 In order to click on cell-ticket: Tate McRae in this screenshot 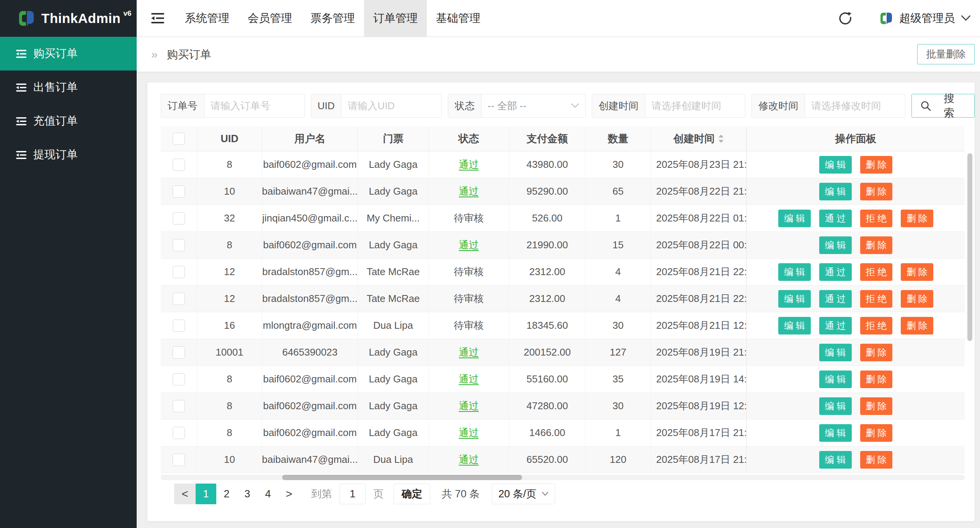, I will do `click(394, 299)`.